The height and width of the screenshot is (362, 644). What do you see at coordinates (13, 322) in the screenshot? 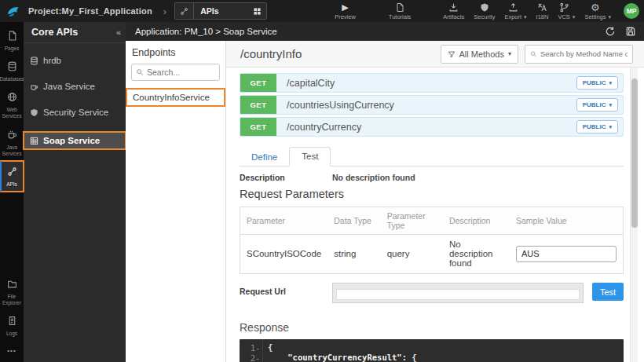
I see `log-file-icon` at bounding box center [13, 322].